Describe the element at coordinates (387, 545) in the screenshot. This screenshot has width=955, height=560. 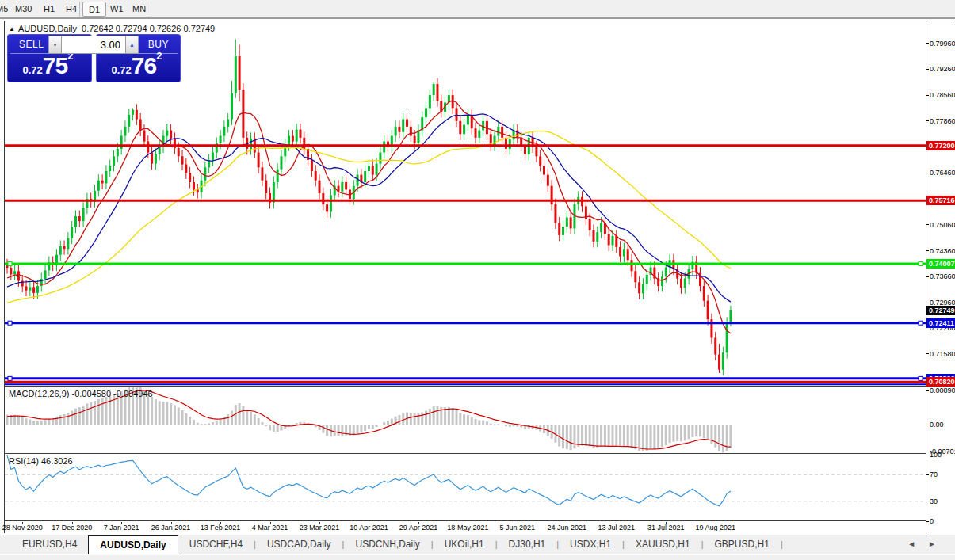
I see `chart-tab-usdcnh: USDCNH,Daily` at that location.